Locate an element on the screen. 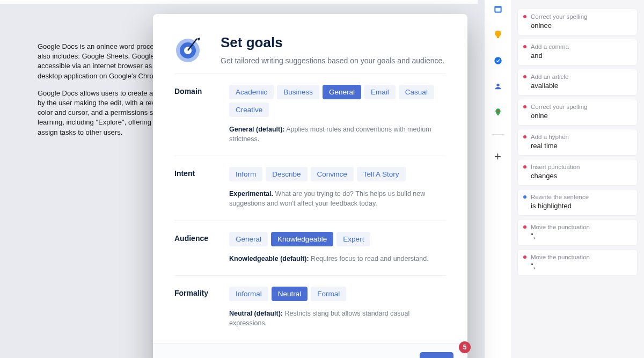  suggestion-card: Add an articleavailable is located at coordinates (577, 82).